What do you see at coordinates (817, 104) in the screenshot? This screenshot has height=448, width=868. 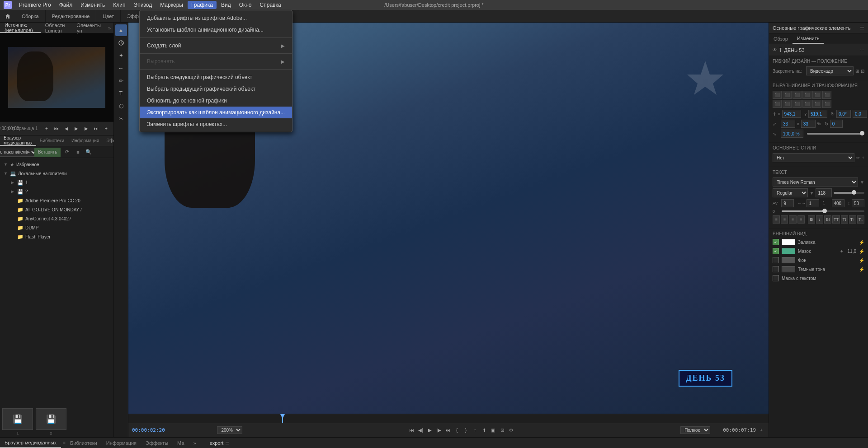 I see `distribute-middle-button: ⬛` at bounding box center [817, 104].